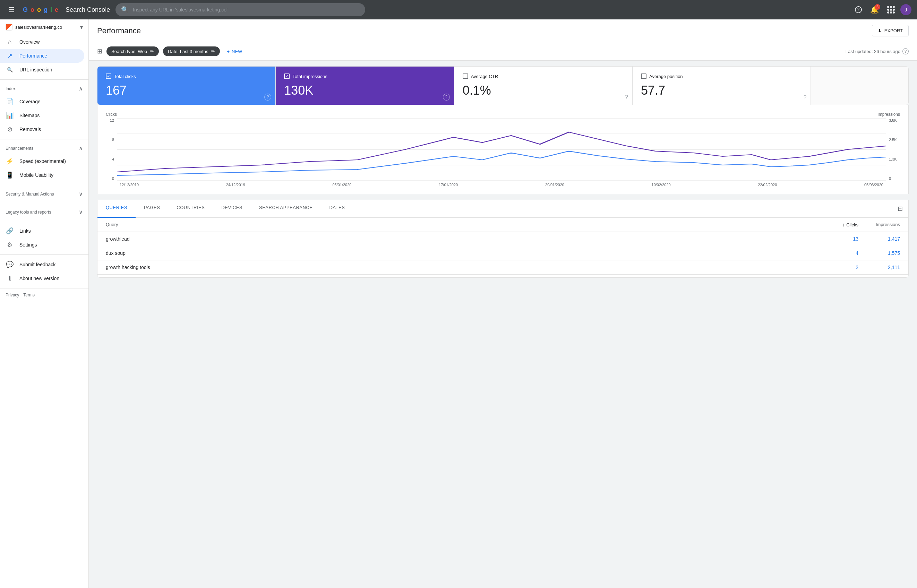  Describe the element at coordinates (838, 253) in the screenshot. I see `td-clicks-1: 4` at that location.